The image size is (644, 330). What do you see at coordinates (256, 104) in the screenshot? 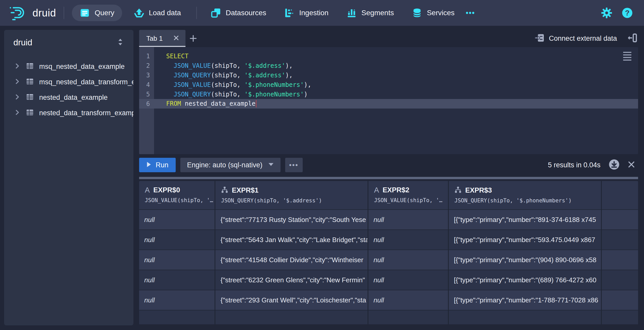
I see `text-cursor` at bounding box center [256, 104].